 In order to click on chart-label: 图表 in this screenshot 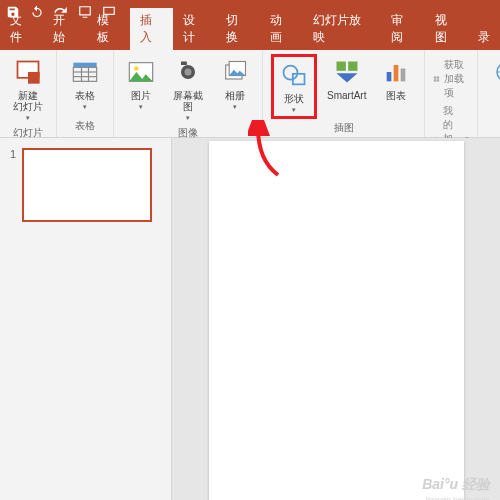, I will do `click(396, 96)`.